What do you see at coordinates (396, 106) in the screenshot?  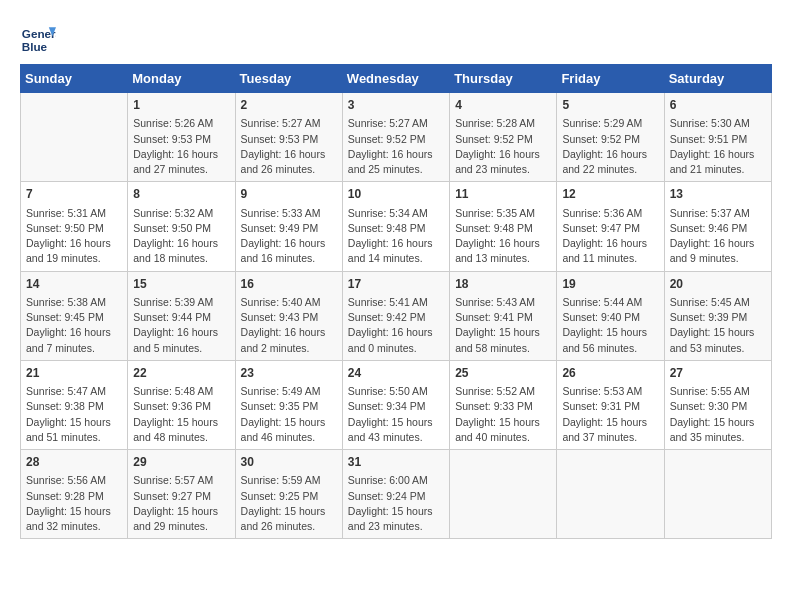 I see `day-number: 3` at bounding box center [396, 106].